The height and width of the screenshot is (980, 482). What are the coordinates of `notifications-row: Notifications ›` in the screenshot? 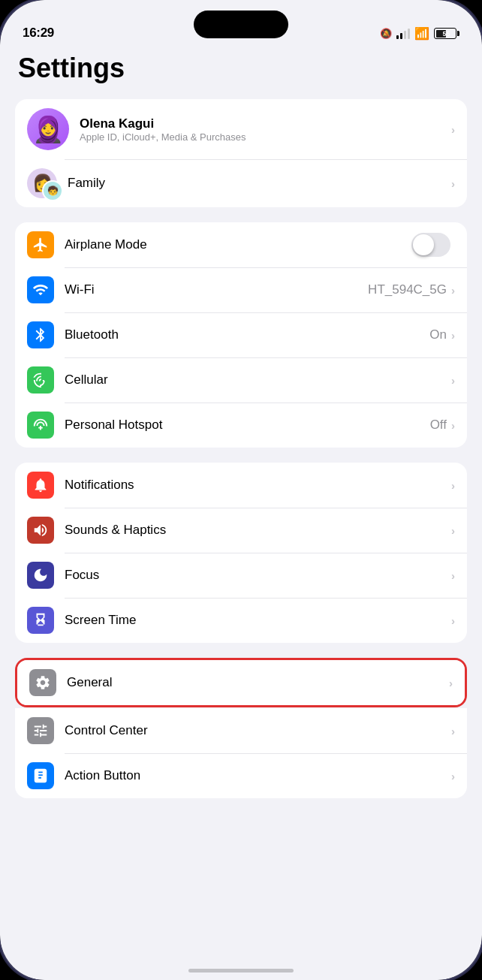 It's located at (241, 485).